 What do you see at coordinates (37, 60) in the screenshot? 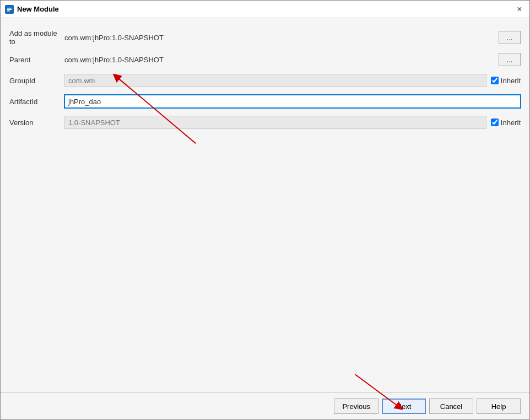
I see `parent-label: Parent` at bounding box center [37, 60].